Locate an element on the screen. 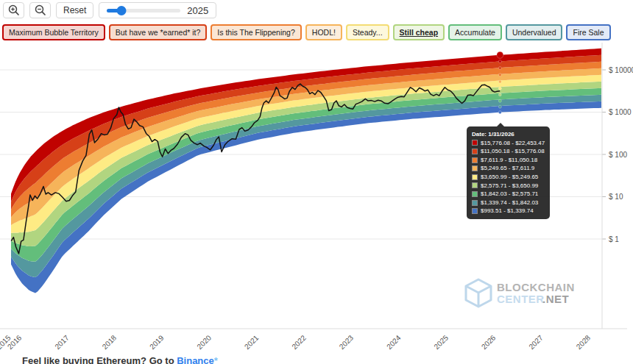  binance-link: Binance is located at coordinates (196, 360).